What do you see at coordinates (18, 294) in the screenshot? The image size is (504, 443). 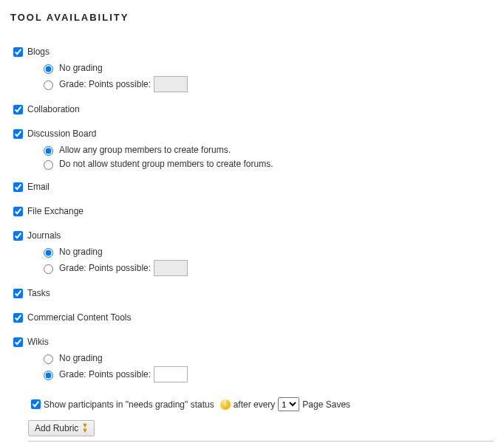 I see `tool-checkbox-tasks` at bounding box center [18, 294].